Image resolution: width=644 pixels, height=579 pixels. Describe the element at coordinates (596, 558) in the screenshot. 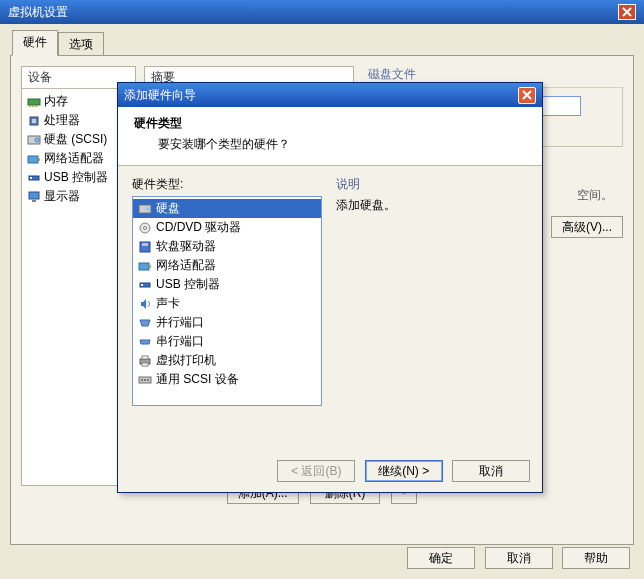

I see `help-button: 帮助` at that location.